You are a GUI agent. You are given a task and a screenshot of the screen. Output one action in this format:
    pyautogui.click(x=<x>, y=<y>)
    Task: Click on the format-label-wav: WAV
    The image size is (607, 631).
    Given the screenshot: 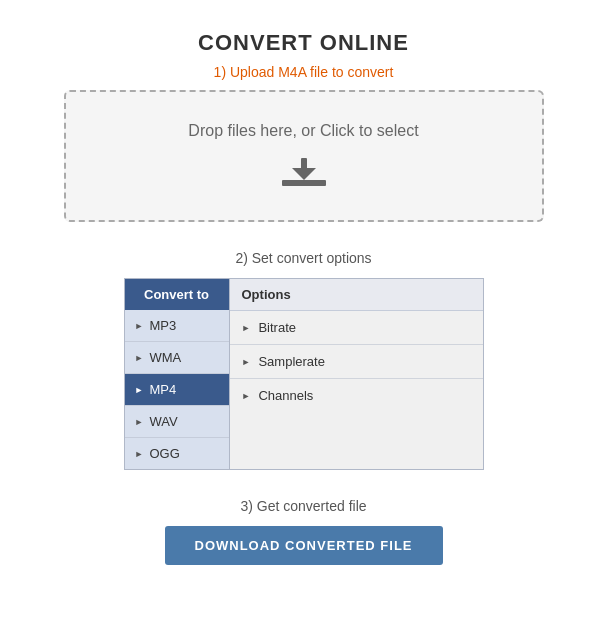 What is the action you would take?
    pyautogui.click(x=163, y=422)
    